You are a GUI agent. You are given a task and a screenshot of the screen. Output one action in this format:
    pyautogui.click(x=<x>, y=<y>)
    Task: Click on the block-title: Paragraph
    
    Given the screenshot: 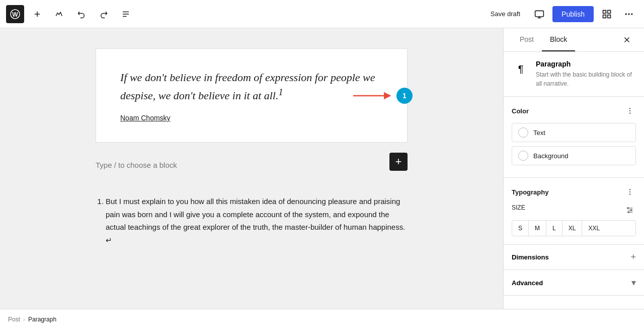 What is the action you would take?
    pyautogui.click(x=586, y=64)
    